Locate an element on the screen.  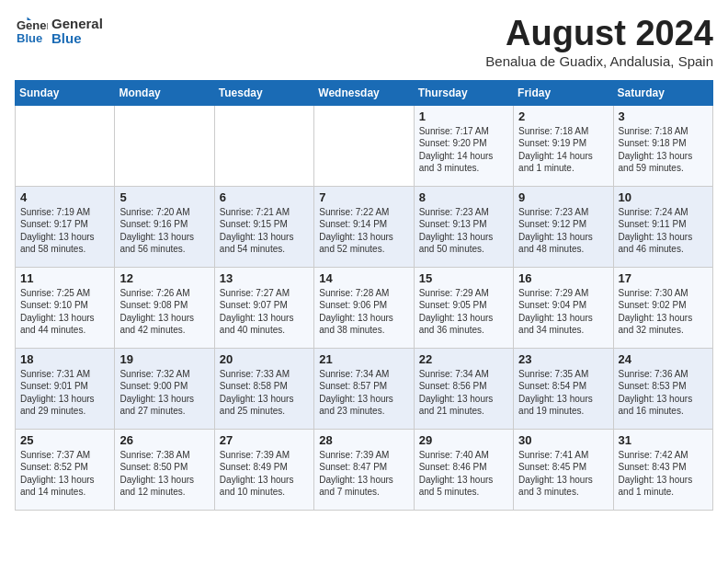
day-info: Sunrise: 7:24 AM Sunset: 9:11 PM Dayligh… is located at coordinates (664, 231).